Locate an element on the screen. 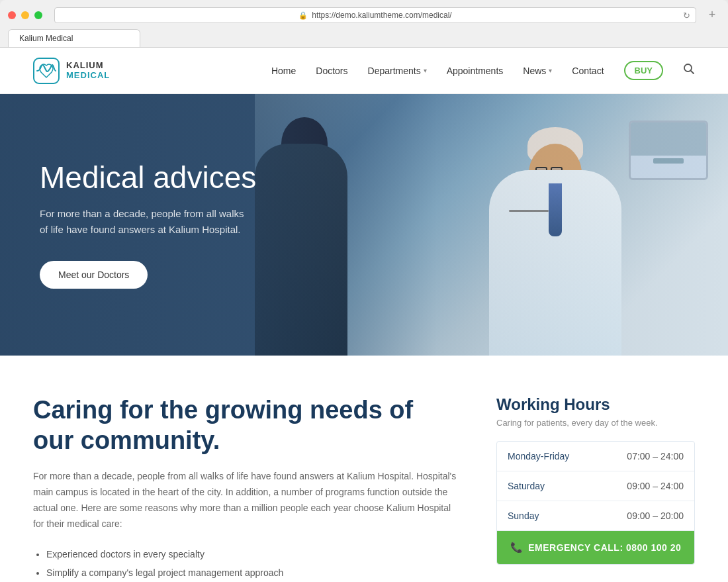  navbar: KALIUM MEDICAL Home Doctors Departments … is located at coordinates (364, 71).